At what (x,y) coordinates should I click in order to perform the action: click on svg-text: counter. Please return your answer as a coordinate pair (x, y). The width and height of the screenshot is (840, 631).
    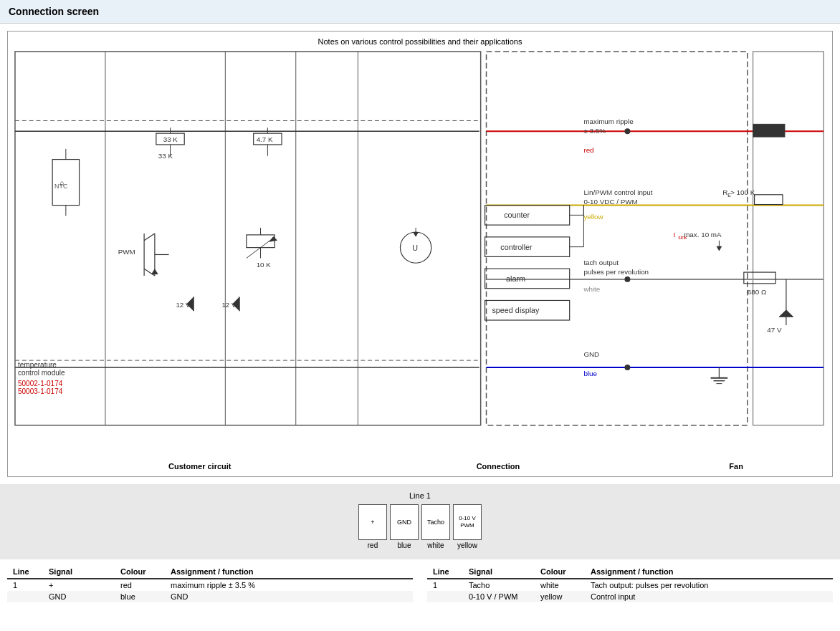
    Looking at the image, I should click on (517, 215).